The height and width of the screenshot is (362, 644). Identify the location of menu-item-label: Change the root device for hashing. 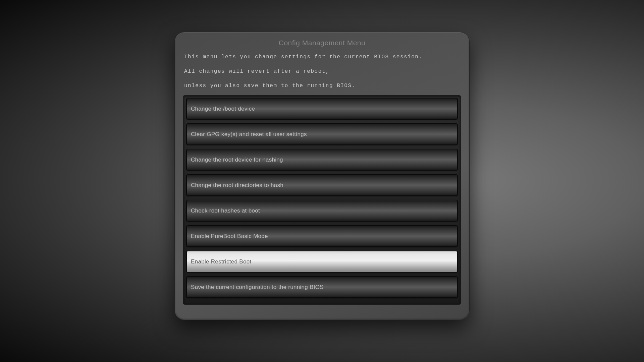
(237, 160).